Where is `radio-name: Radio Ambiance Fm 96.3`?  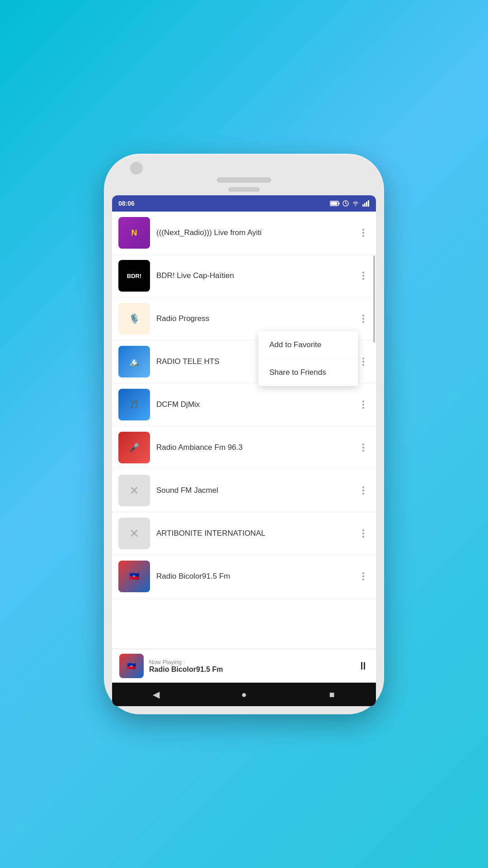
radio-name: Radio Ambiance Fm 96.3 is located at coordinates (257, 448).